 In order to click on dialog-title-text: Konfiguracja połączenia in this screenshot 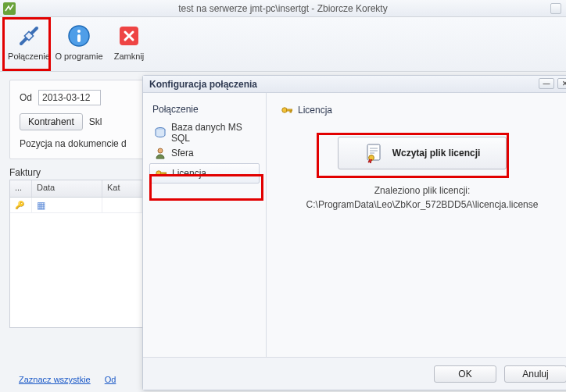, I will do `click(203, 84)`.